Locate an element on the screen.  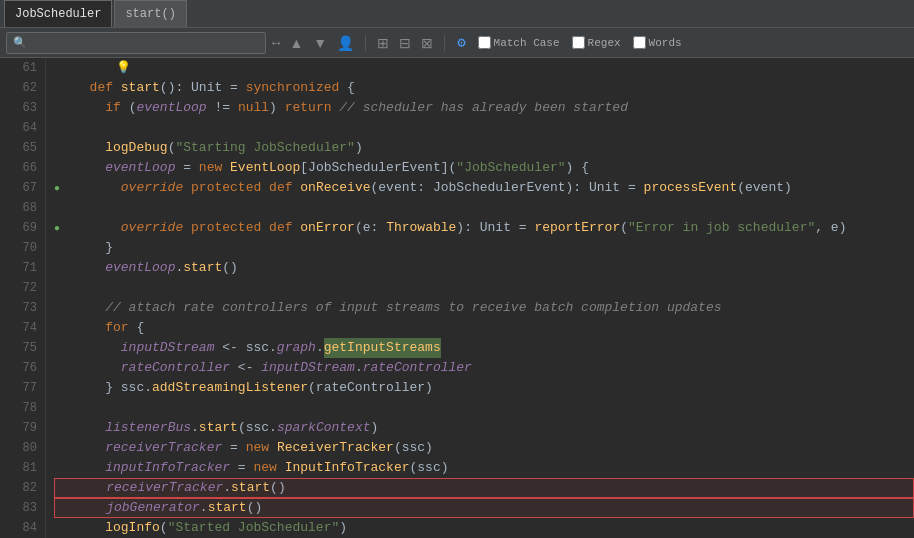
code-line-62: def start(): Unit = synchronized { is located at coordinates (484, 88).